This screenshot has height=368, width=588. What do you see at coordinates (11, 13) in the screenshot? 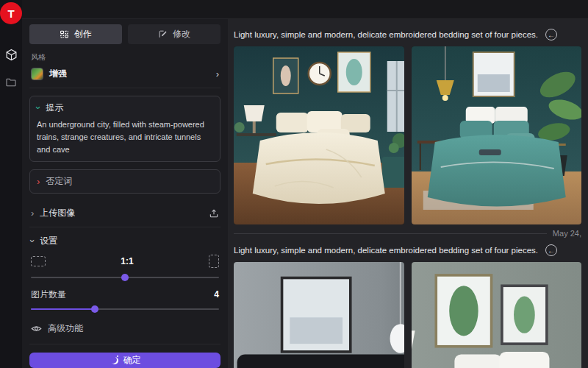
I see `app-logo: T` at bounding box center [11, 13].